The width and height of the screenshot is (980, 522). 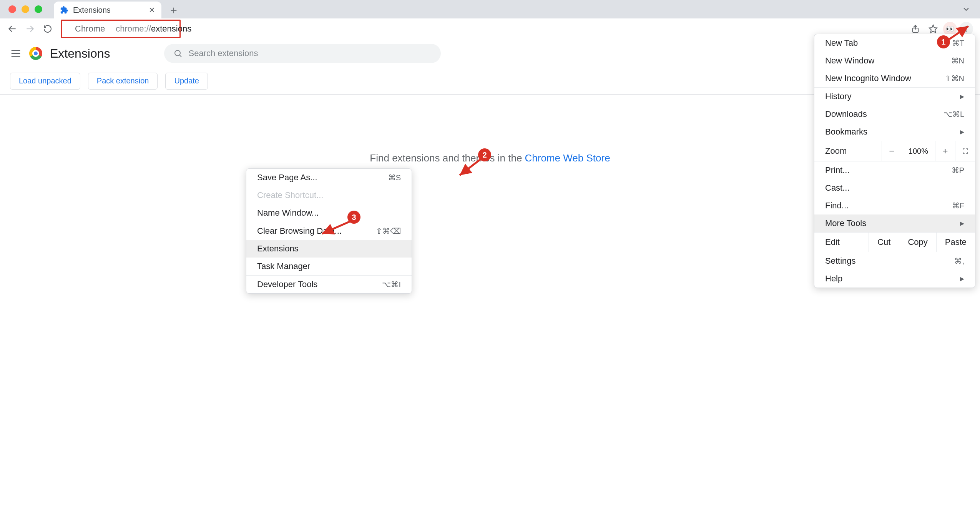 I want to click on submenu-extensions: Extensions, so click(x=329, y=249).